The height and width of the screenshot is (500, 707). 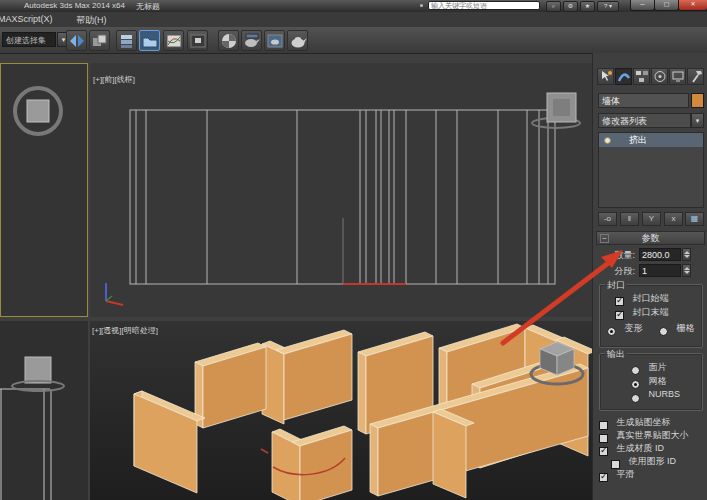 I want to click on modifier-stack: 挤出, so click(x=651, y=170).